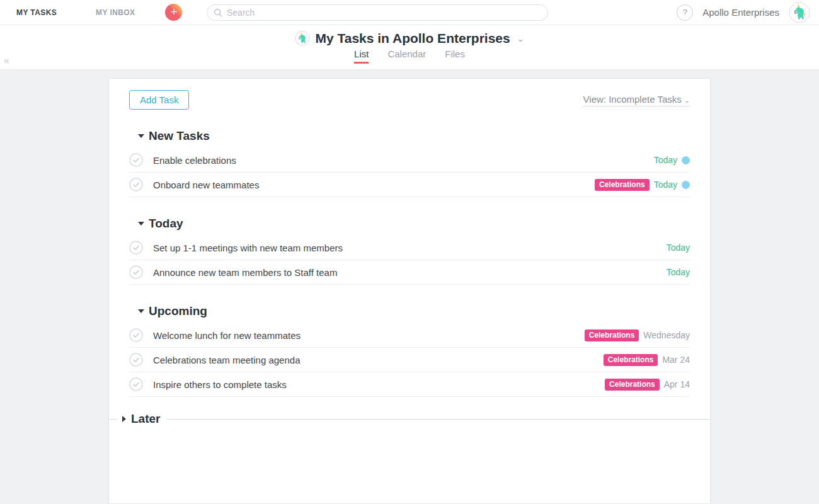 The width and height of the screenshot is (819, 504). Describe the element at coordinates (220, 384) in the screenshot. I see `task-title: Inspire others to complete tasks` at that location.